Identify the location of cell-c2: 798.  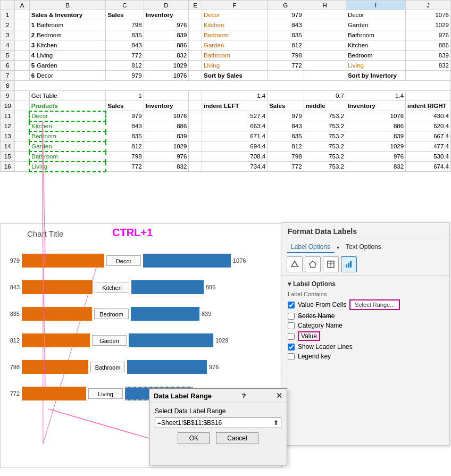
(124, 26).